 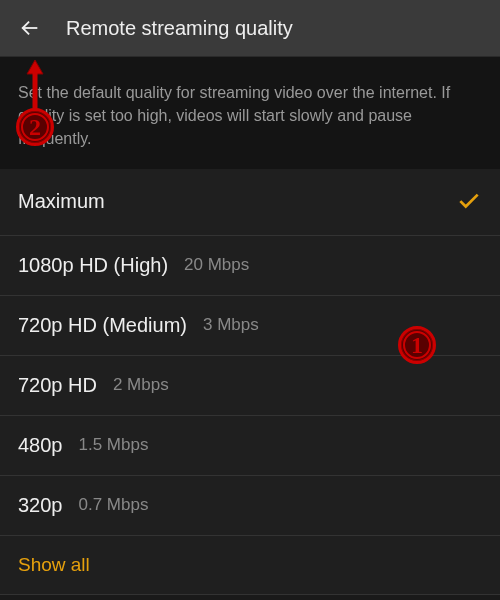 What do you see at coordinates (62, 202) in the screenshot?
I see `option-label: Maximum` at bounding box center [62, 202].